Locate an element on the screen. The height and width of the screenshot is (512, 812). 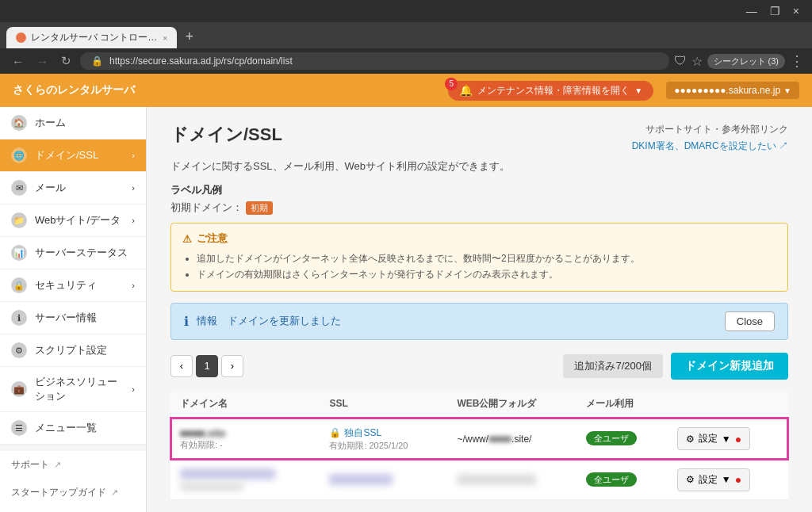
sidebar-link-startup-guide: スタートアップガイド ↗ is located at coordinates (73, 493).